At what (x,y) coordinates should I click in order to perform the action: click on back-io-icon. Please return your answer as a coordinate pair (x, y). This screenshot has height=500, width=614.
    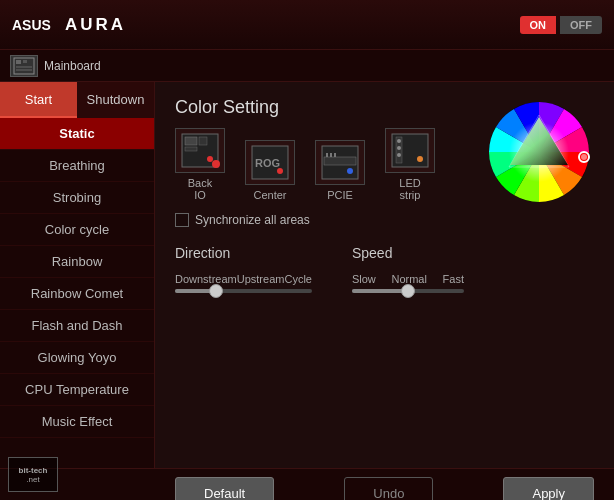
    Looking at the image, I should click on (200, 150).